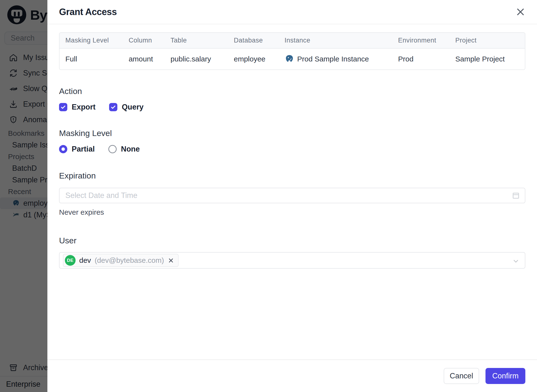 This screenshot has height=392, width=537. Describe the element at coordinates (333, 59) in the screenshot. I see `instance-name: Prod Sample Instance` at that location.